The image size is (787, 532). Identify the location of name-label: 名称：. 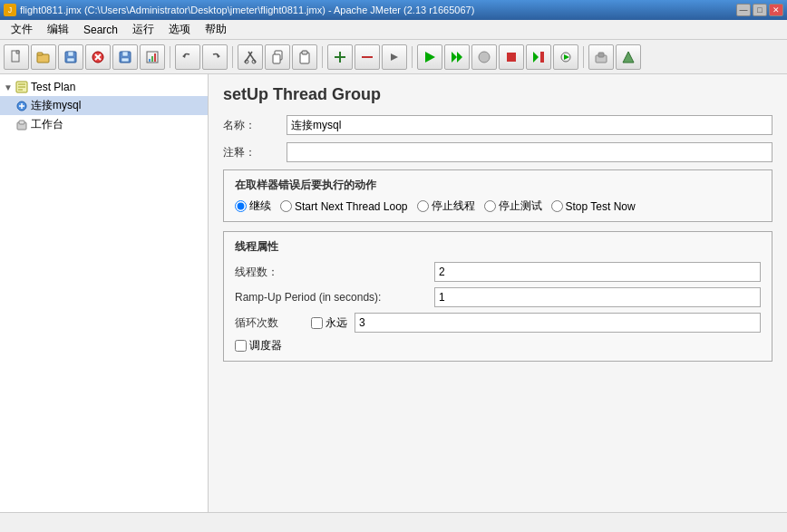
(255, 125).